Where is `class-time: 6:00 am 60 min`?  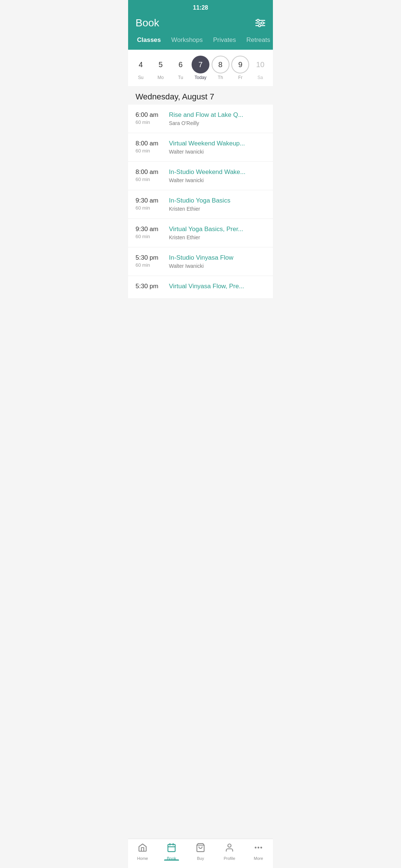
class-time: 6:00 am 60 min is located at coordinates (152, 118).